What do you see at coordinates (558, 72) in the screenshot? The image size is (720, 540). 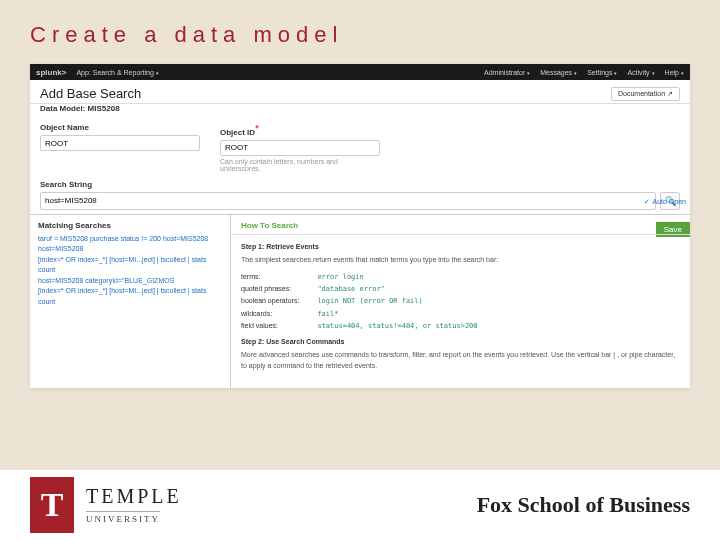 I see `menu-messages: Messages▾` at bounding box center [558, 72].